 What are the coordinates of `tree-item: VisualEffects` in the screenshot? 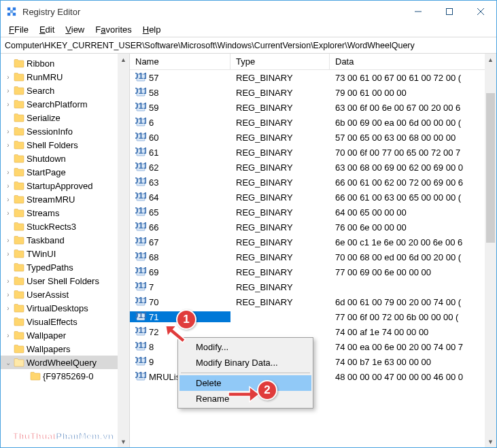 It's located at (65, 322).